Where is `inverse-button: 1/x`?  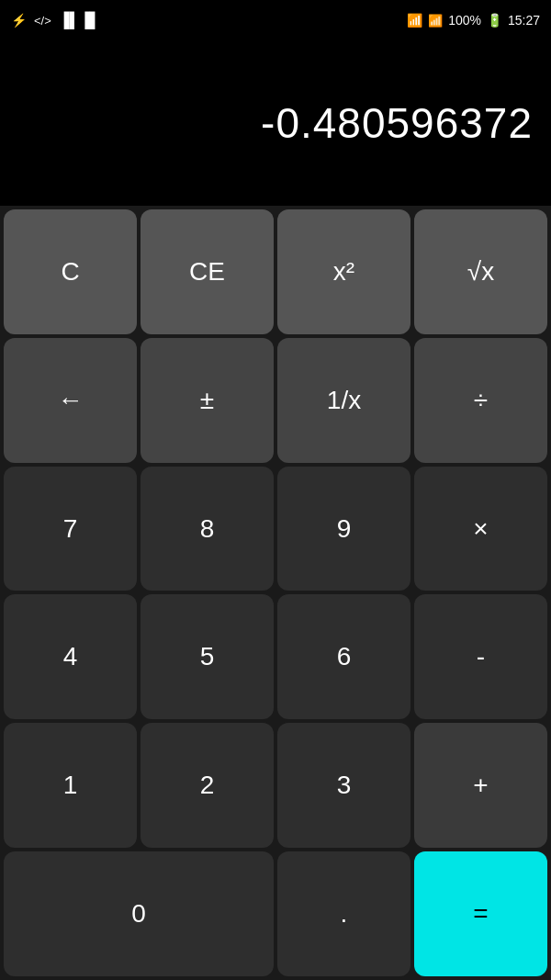 inverse-button: 1/x is located at coordinates (343, 400).